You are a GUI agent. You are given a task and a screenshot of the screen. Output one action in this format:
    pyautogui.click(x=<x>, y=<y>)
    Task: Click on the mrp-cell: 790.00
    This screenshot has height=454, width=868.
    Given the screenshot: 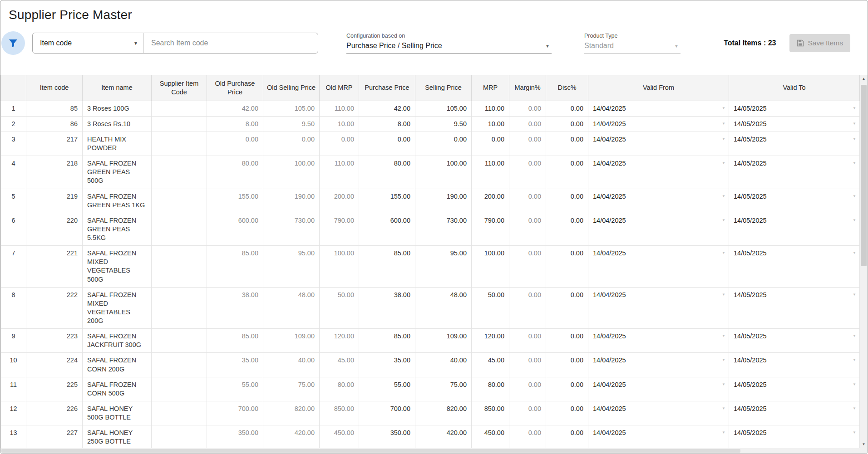 What is the action you would take?
    pyautogui.click(x=490, y=229)
    